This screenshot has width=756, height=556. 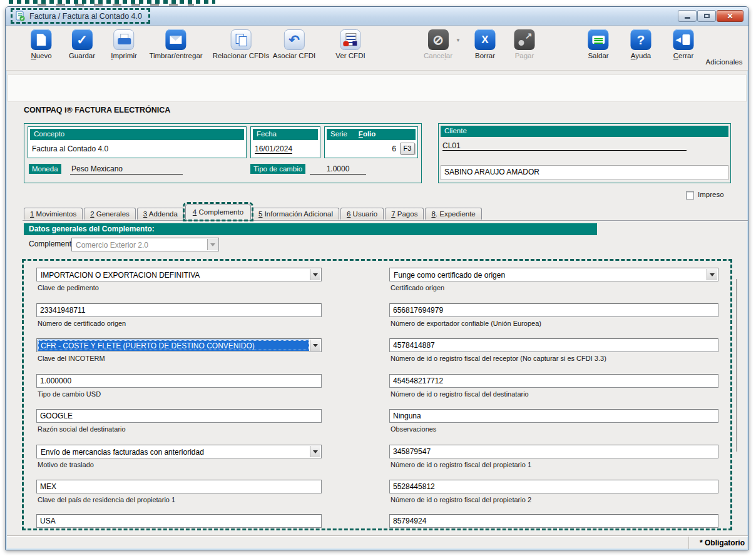 What do you see at coordinates (725, 62) in the screenshot?
I see `toolbar-adicionales: Adicionales` at bounding box center [725, 62].